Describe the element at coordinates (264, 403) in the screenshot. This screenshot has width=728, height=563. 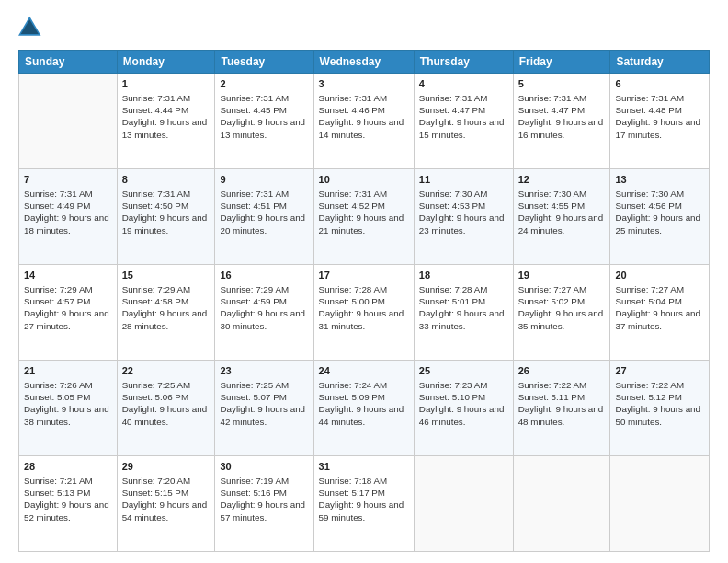
I see `day-info: Sunrise: 7:25 AMSunset: 5:07 PMDaylight:…` at that location.